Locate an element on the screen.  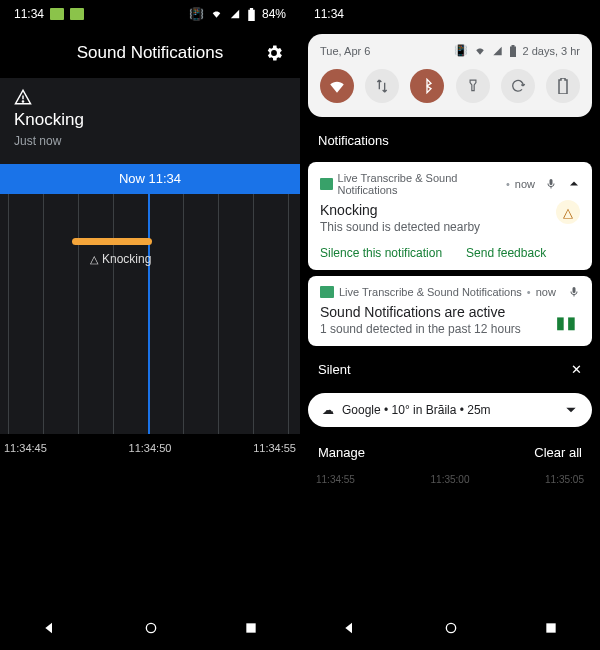
page-title: Sound Notifications is located at coordinates (150, 53).